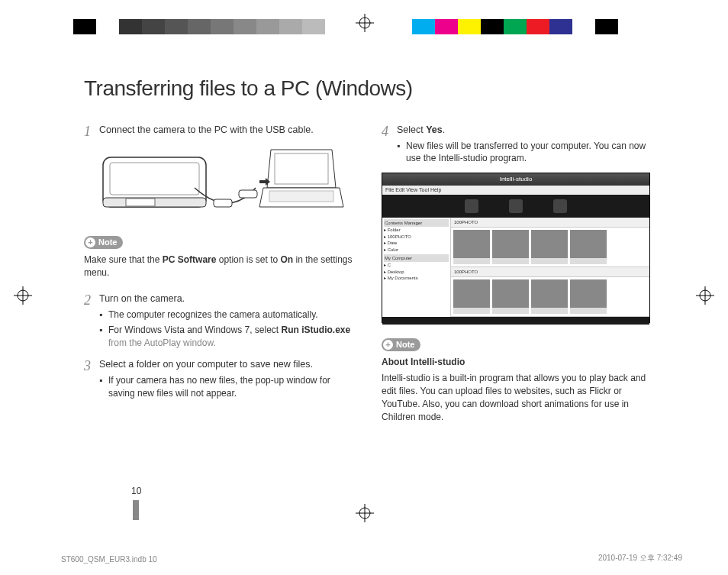 This screenshot has height=575, width=728. I want to click on step-number: 1, so click(92, 131).